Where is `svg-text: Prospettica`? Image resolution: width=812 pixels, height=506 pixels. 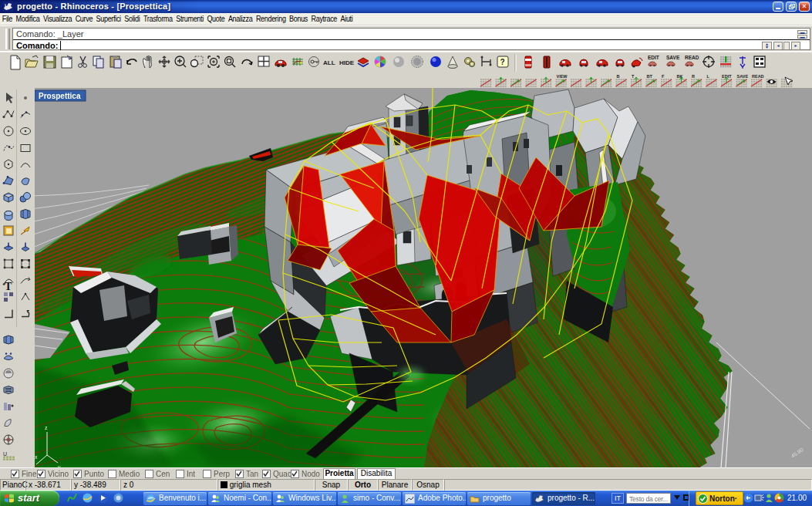 svg-text: Prospettica is located at coordinates (60, 96).